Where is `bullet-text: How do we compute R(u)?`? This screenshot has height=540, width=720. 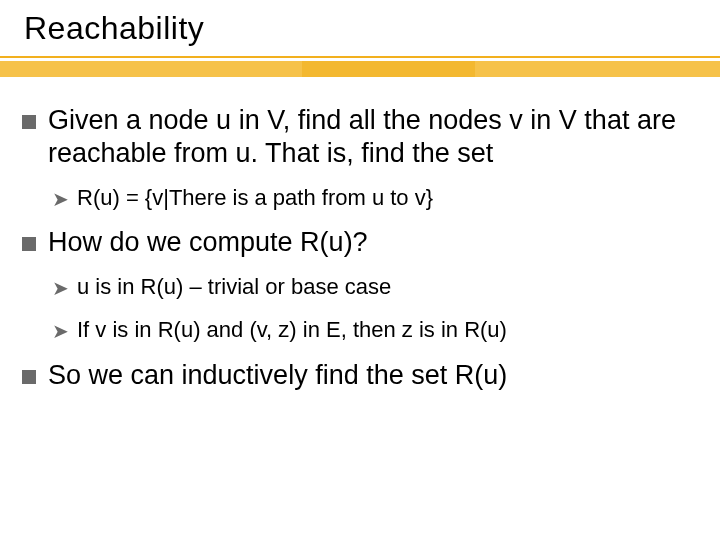 bullet-text: How do we compute R(u)? is located at coordinates (373, 242).